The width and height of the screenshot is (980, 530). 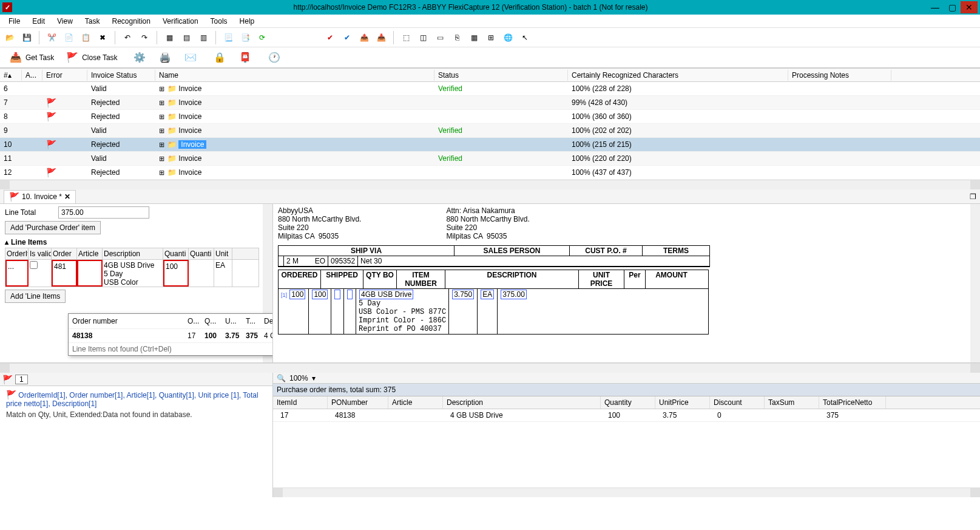 What do you see at coordinates (254, 321) in the screenshot?
I see `popup-col: T...` at bounding box center [254, 321].